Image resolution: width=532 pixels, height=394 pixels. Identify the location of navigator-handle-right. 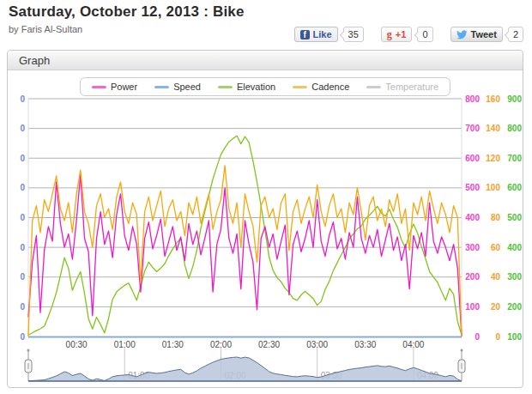
(462, 366).